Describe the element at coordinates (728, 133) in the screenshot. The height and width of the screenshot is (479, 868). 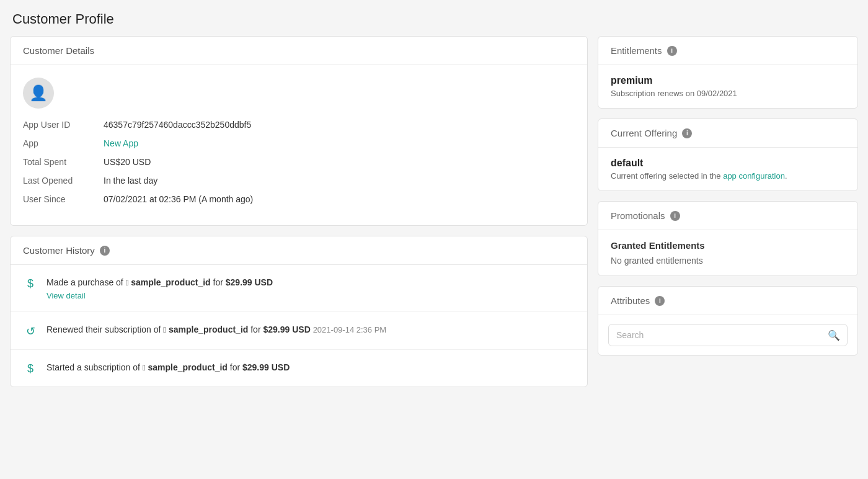
I see `current-offering-header: Current Offering i` at that location.